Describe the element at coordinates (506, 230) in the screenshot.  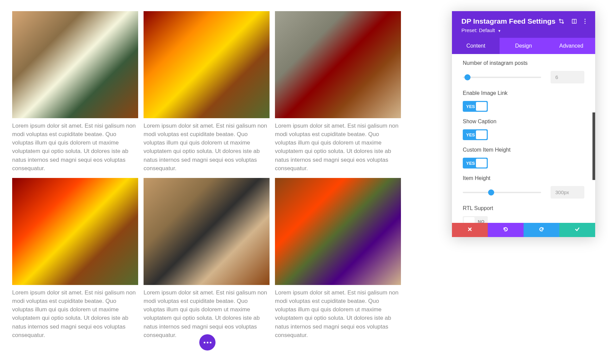
I see `undo-icon` at that location.